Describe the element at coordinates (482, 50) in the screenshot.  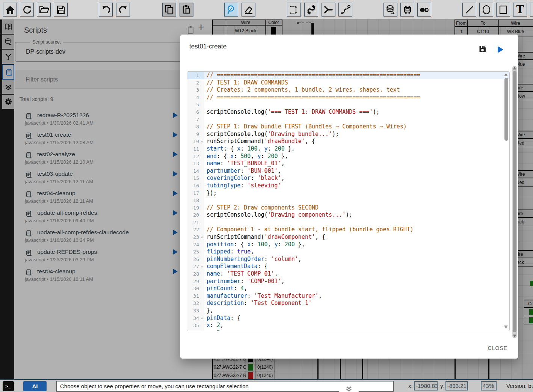
I see `save-script-icon` at that location.